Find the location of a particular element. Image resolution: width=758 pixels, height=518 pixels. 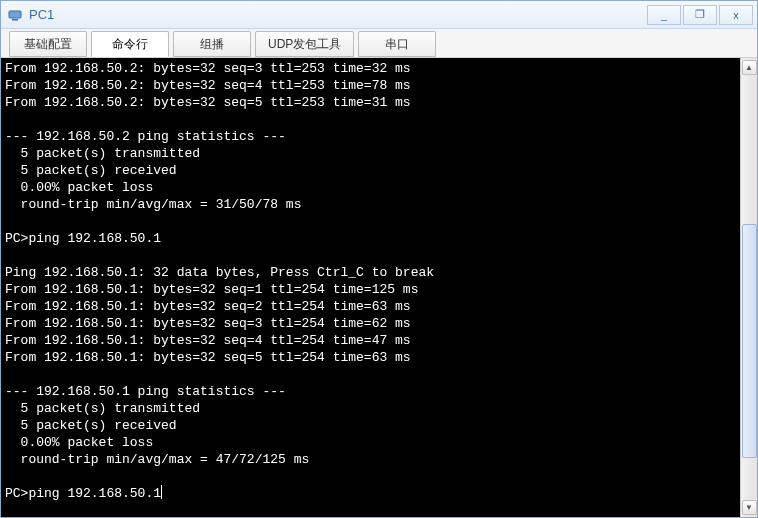

chevron-down-icon: ▼ is located at coordinates (749, 508).